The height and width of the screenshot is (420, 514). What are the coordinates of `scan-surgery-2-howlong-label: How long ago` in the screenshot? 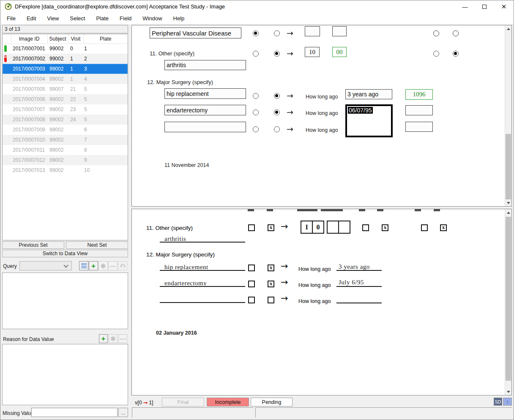 It's located at (314, 285).